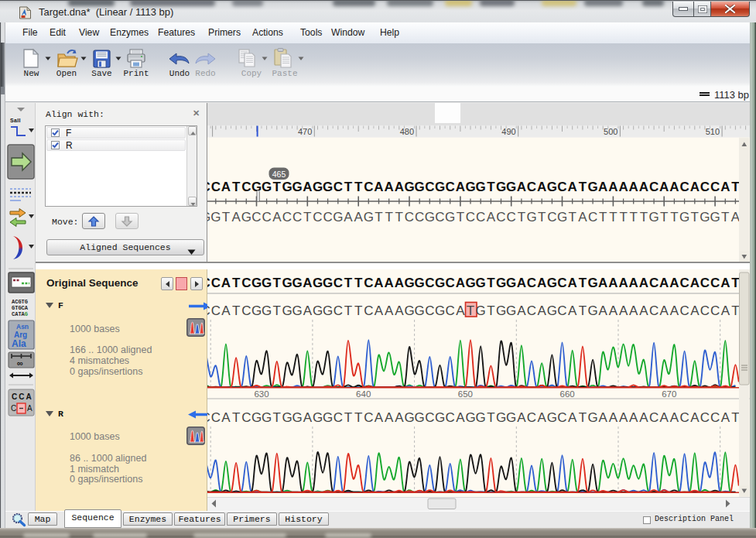 The image size is (756, 538). I want to click on svg-text: 650, so click(466, 394).